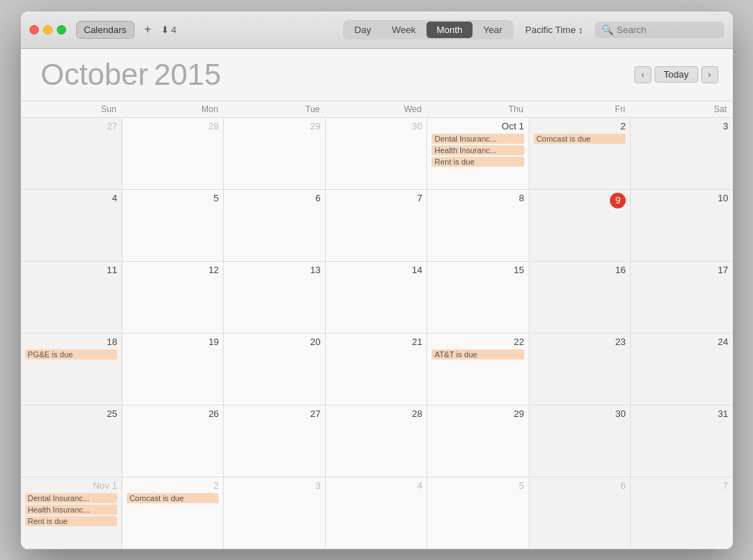 This screenshot has height=560, width=753. I want to click on calendar-cell: 31, so click(682, 441).